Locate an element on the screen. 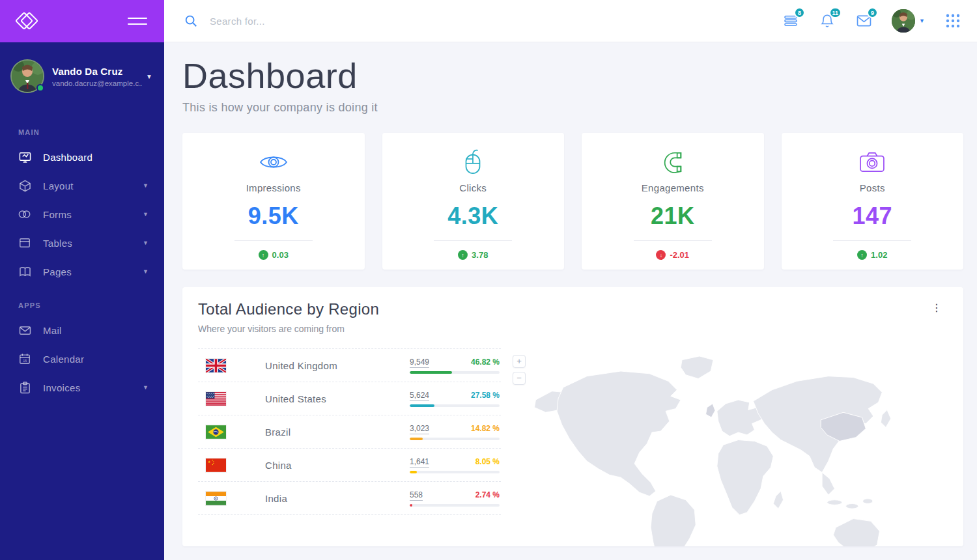 Image resolution: width=977 pixels, height=560 pixels. flag-united-kingdom-icon is located at coordinates (216, 366).